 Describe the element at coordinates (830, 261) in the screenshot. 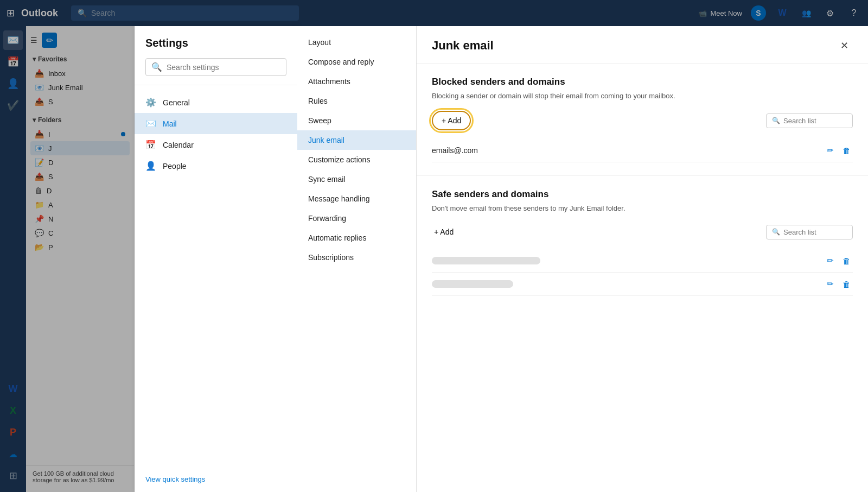

I see `safe-edit-button-1: ✏` at that location.